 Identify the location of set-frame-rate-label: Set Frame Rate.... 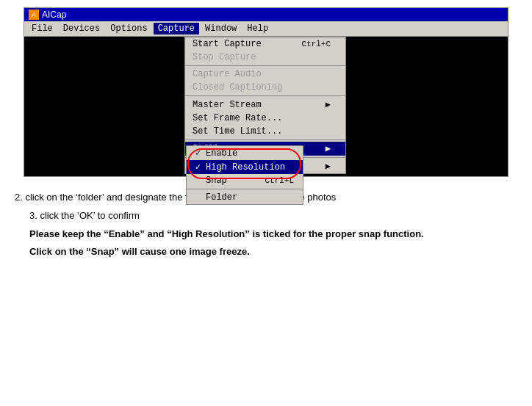
(237, 118).